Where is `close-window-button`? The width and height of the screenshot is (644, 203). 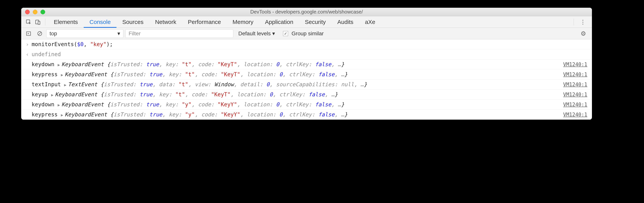
close-window-button is located at coordinates (28, 12).